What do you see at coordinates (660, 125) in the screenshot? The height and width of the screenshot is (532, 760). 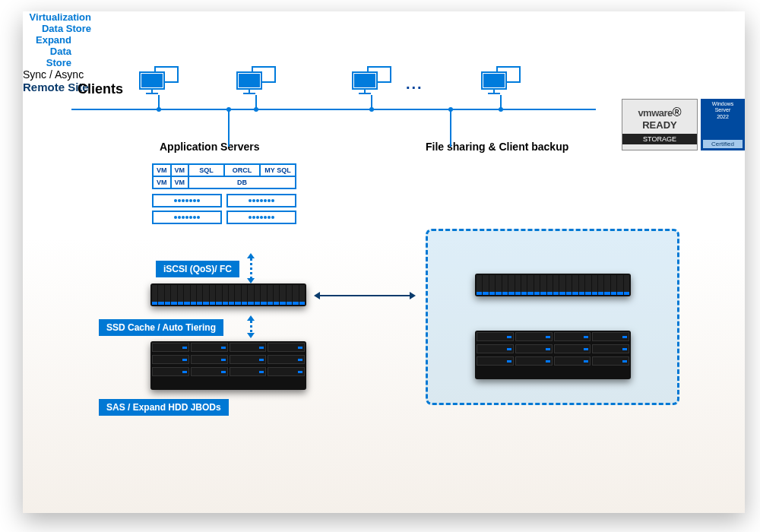 I see `vmware-ready-badge: vmware® READY STORAGE` at bounding box center [660, 125].